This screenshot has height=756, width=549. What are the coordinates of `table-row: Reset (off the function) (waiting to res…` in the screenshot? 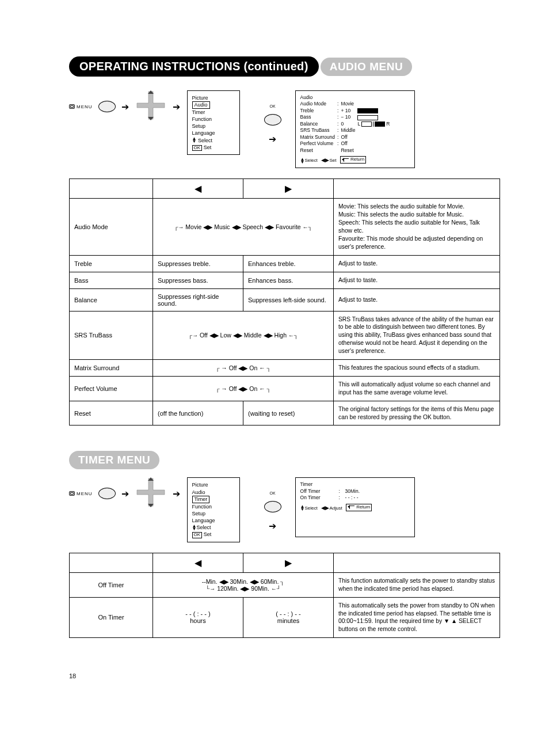 It's located at (285, 413).